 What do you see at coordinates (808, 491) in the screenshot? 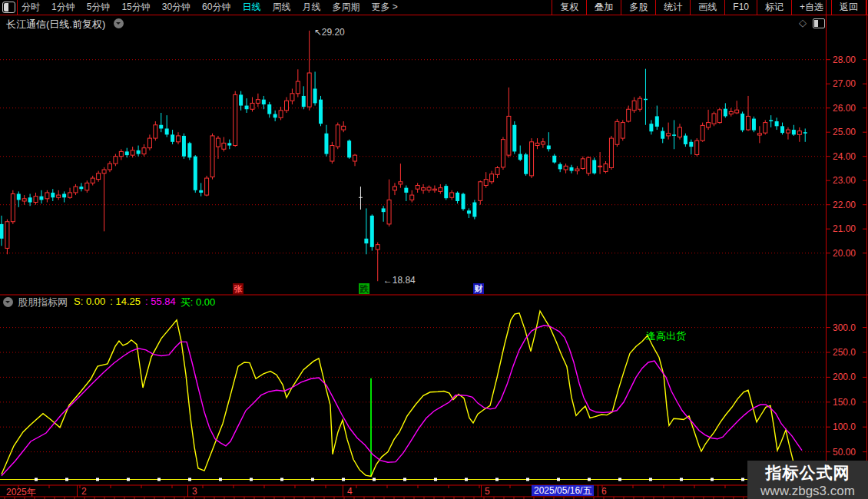
I see `watermark-url: www.zbgs3.com` at bounding box center [808, 491].